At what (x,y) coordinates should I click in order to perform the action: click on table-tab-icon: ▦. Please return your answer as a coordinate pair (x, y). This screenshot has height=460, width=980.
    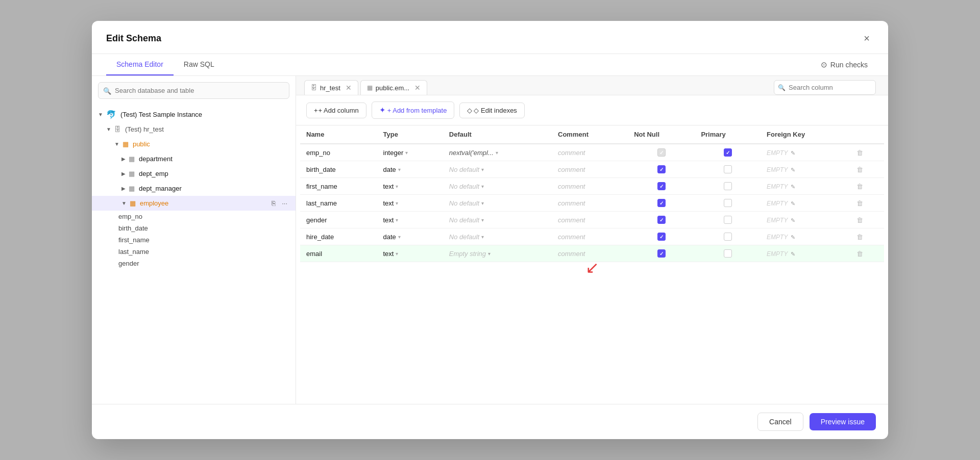
    Looking at the image, I should click on (370, 88).